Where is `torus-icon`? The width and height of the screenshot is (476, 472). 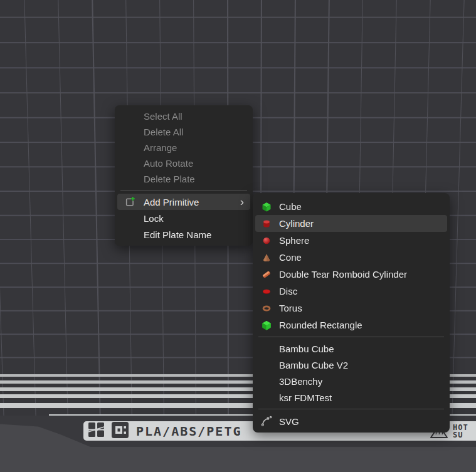
torus-icon is located at coordinates (267, 308).